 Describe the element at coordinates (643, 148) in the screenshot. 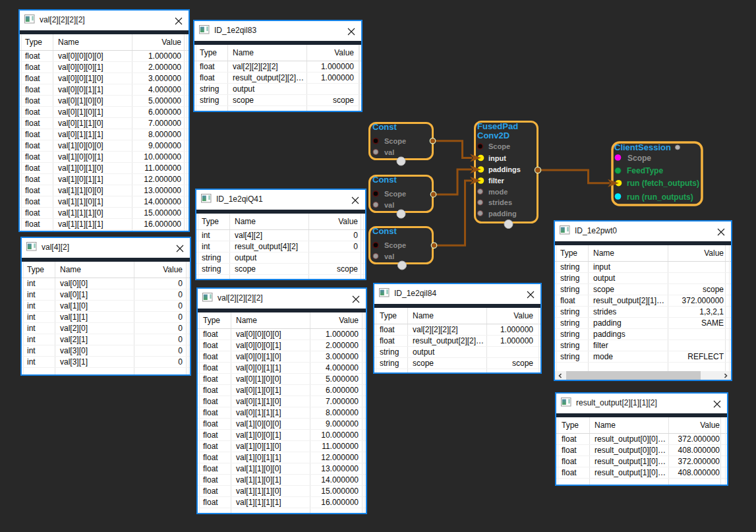

I see `svg-text: ClientSession` at that location.